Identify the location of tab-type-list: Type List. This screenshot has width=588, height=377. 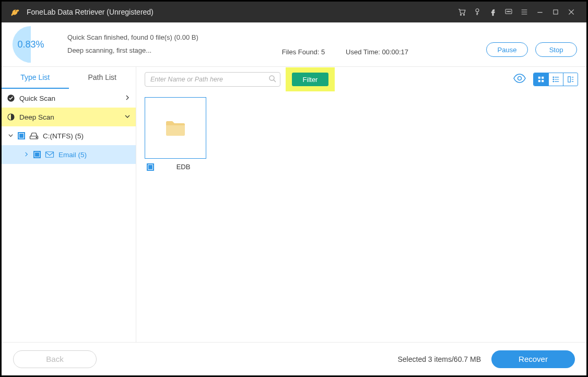
(36, 78).